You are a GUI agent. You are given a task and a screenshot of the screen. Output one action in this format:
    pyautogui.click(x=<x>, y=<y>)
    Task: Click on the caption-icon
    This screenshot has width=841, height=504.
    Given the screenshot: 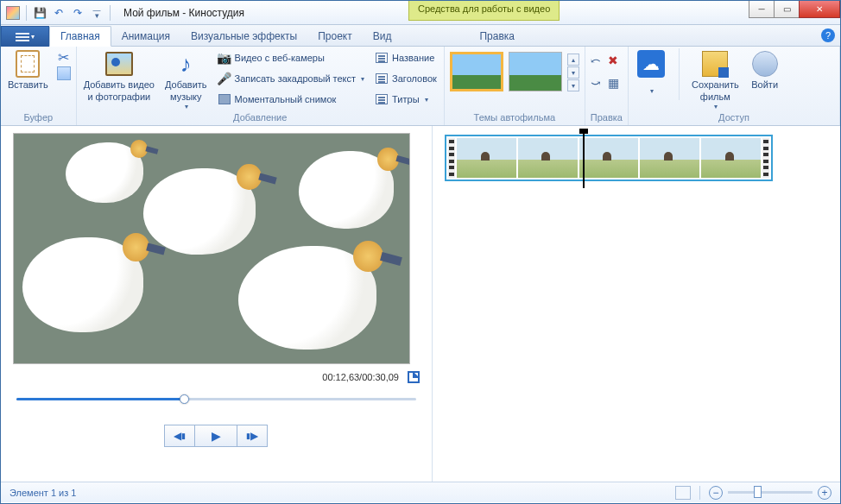 What is the action you would take?
    pyautogui.click(x=382, y=79)
    